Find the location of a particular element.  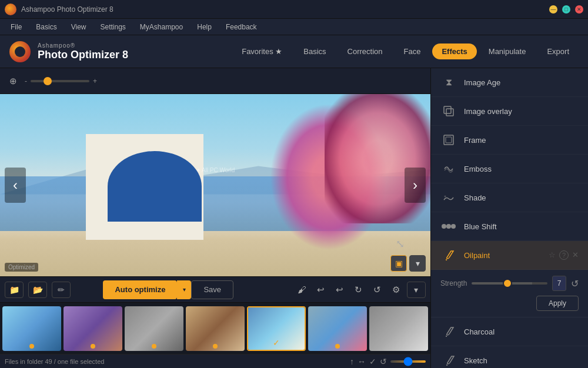

oilpaint-fav-icon: ☆ is located at coordinates (552, 255).